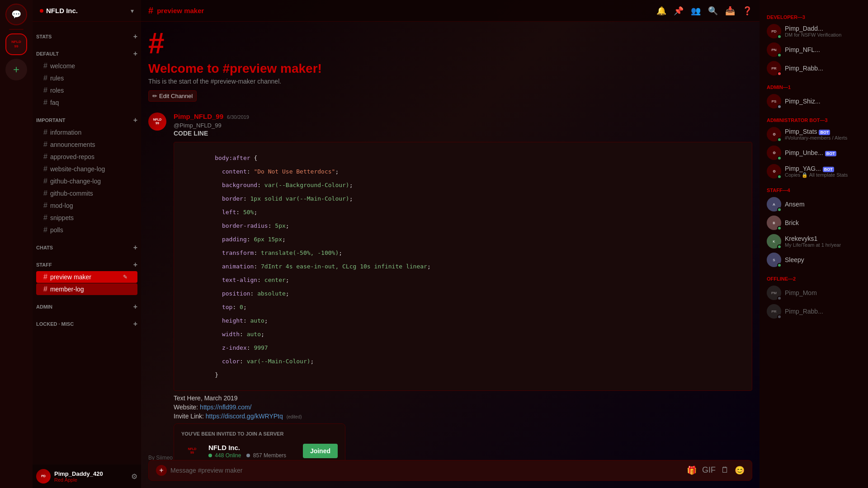 This screenshot has height=488, width=868. What do you see at coordinates (16, 44) in the screenshot?
I see `server-icon-nfld: NFLD99` at bounding box center [16, 44].